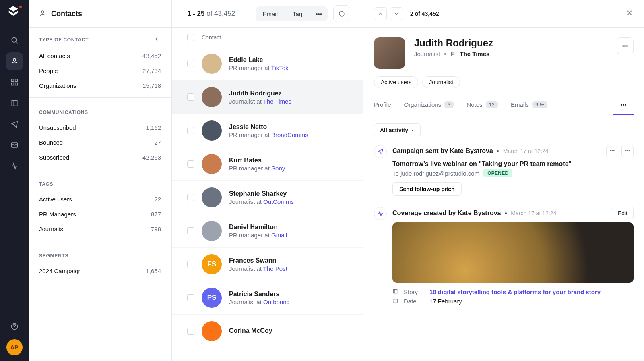 The width and height of the screenshot is (644, 361). Describe the element at coordinates (267, 64) in the screenshot. I see `contact-row: Eddie Lake PR manager at TikTok` at that location.